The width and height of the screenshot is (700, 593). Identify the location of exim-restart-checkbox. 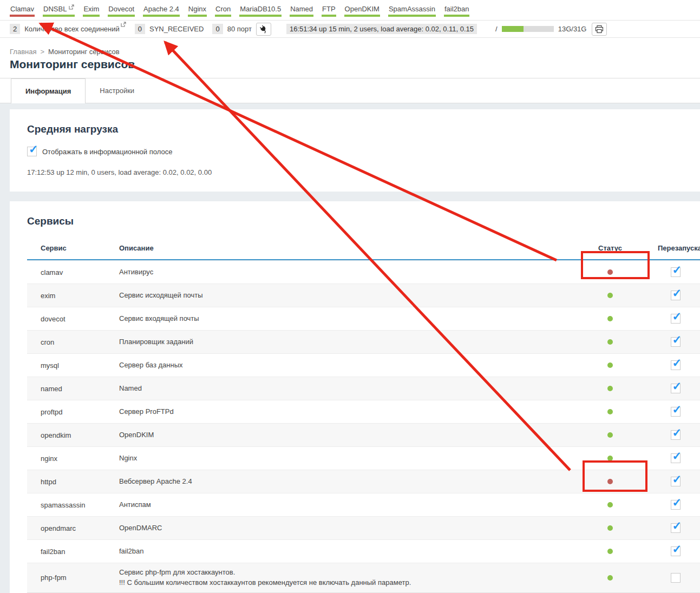
(676, 295).